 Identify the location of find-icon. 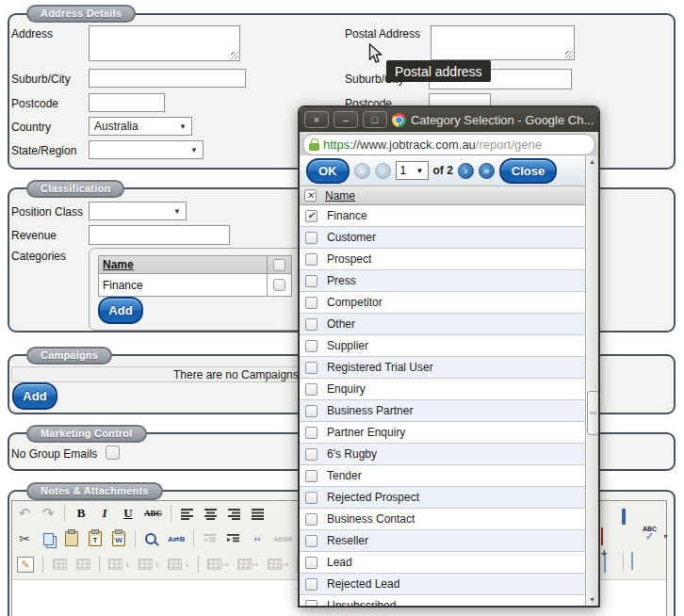
(152, 539).